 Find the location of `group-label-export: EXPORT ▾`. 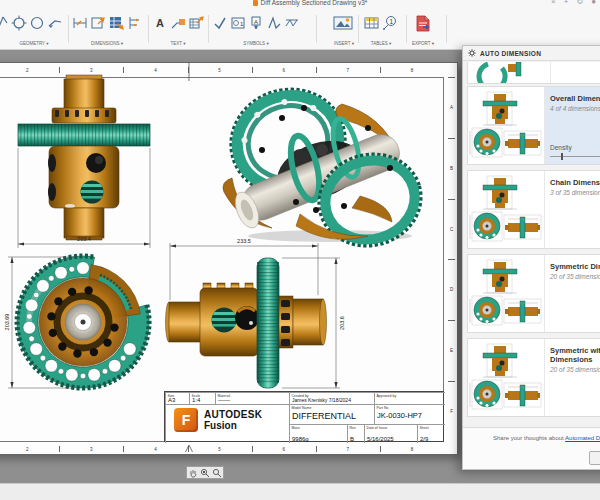

group-label-export: EXPORT ▾ is located at coordinates (423, 44).